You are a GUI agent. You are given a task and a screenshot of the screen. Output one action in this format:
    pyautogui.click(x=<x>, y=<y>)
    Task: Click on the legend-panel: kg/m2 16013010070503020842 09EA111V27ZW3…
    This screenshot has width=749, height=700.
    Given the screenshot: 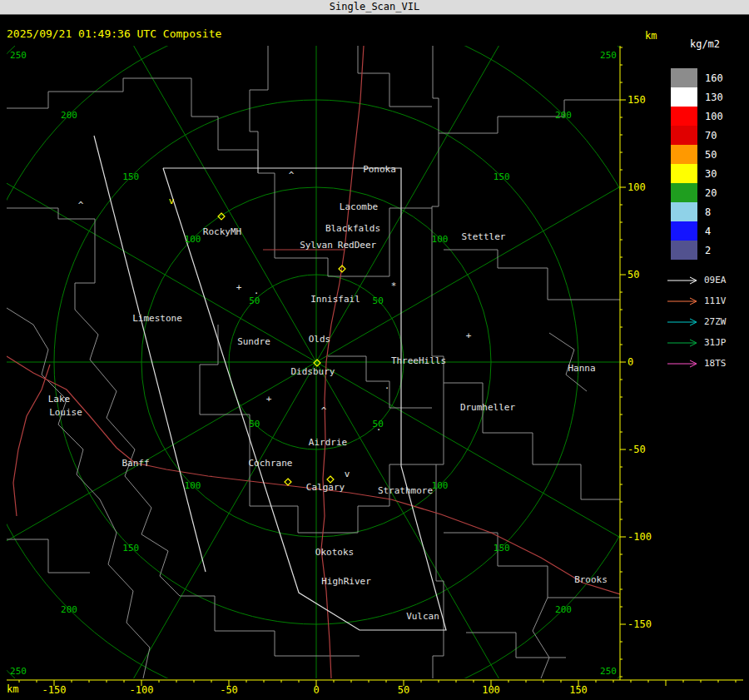 What is the action you would take?
    pyautogui.click(x=707, y=206)
    